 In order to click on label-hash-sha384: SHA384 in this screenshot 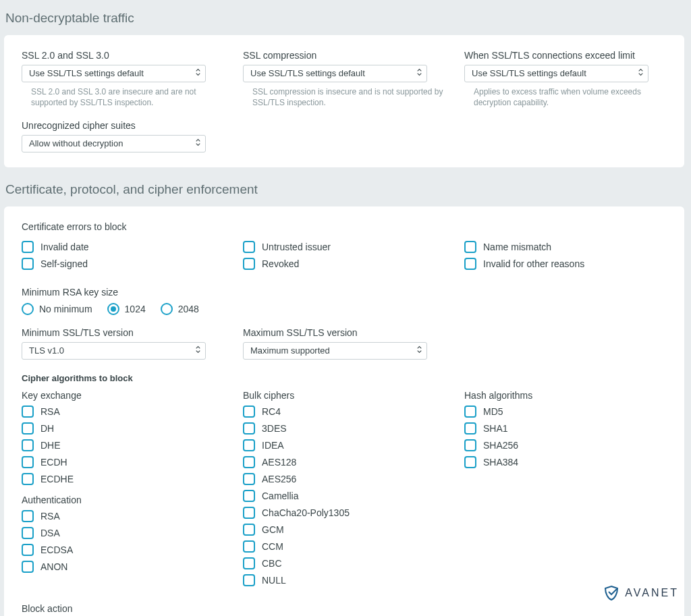, I will do `click(501, 462)`.